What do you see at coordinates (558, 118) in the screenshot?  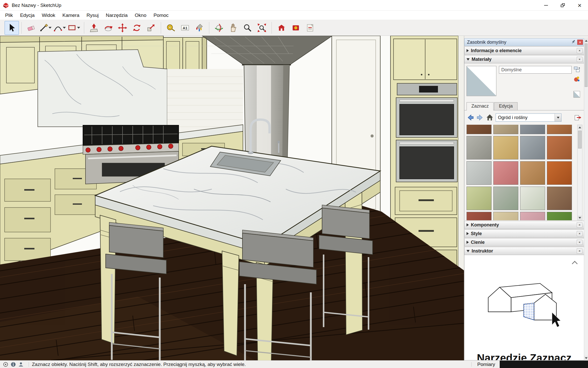 I see `dropdown-button` at bounding box center [558, 118].